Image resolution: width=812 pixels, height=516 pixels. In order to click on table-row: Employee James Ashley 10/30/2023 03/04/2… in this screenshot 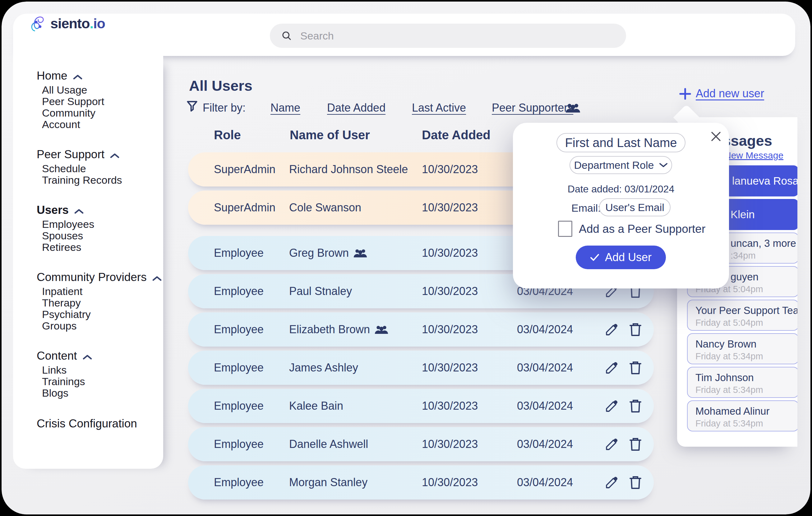, I will do `click(421, 368)`.